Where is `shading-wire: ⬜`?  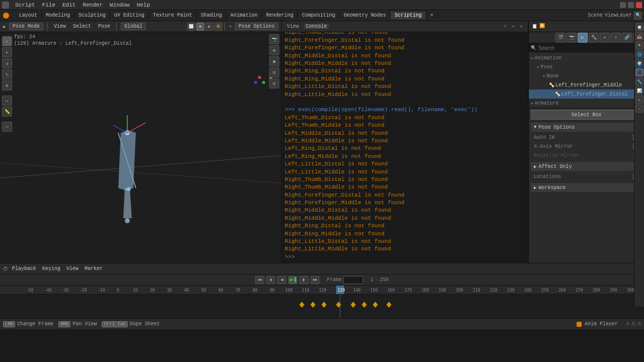 shading-wire: ⬜ is located at coordinates (191, 27).